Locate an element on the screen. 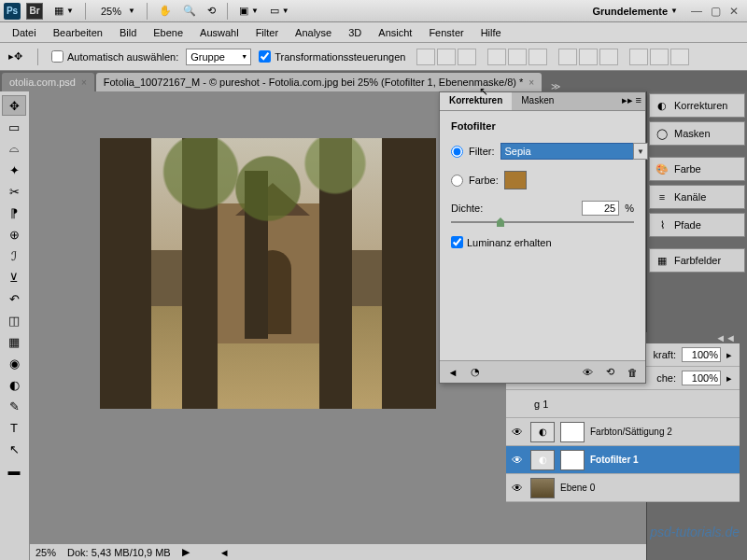 This screenshot has height=560, width=747. move-tool: ✥ is located at coordinates (14, 105).